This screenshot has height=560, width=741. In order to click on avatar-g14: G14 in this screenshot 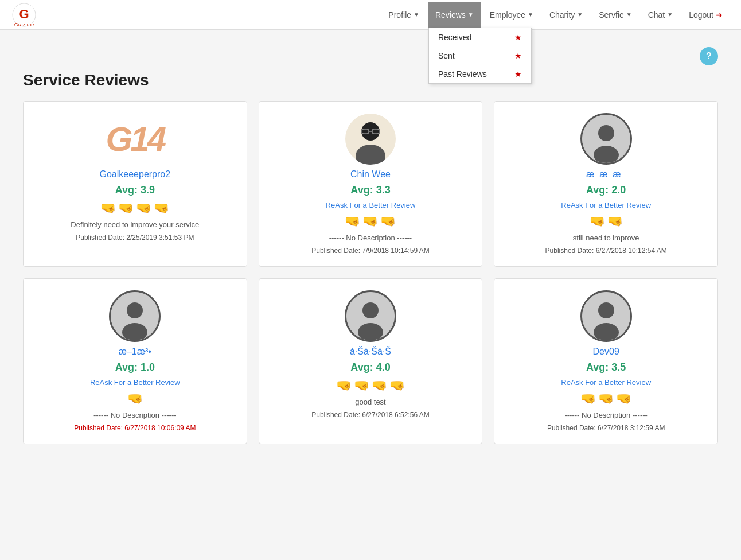, I will do `click(135, 139)`.